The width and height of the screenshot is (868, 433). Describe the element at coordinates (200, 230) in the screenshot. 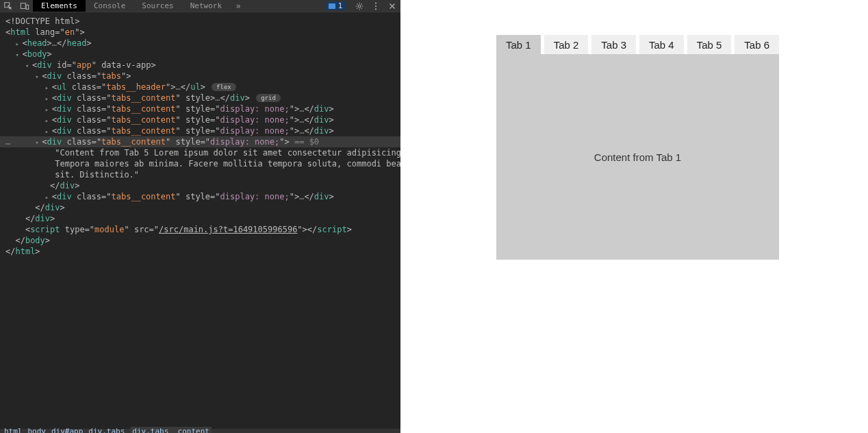

I see `tree-line: <script type="module" src="/src/main.js?…` at that location.